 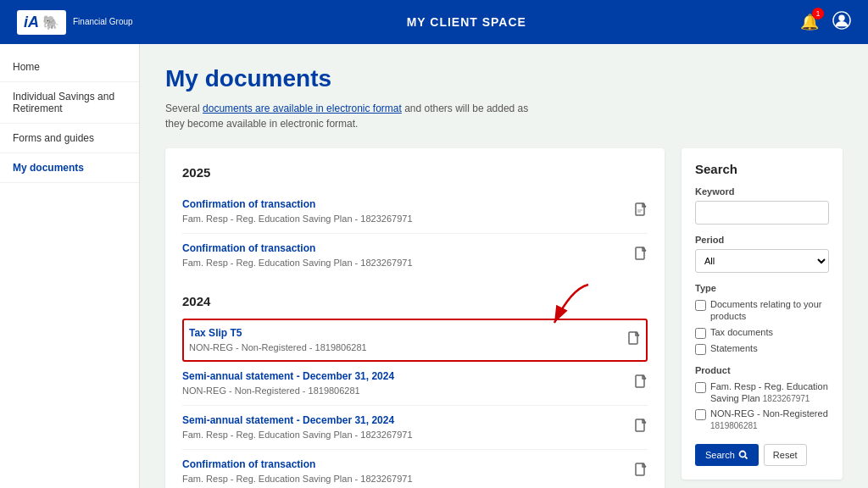 I want to click on doc-title-2024-2: Semi-annual statement - December 31, 202…, so click(x=403, y=420).